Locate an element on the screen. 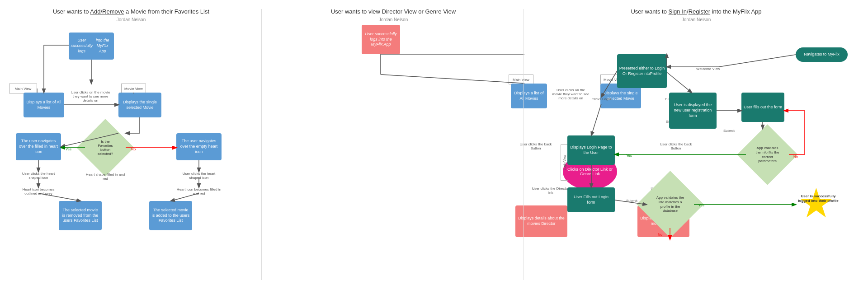 The width and height of the screenshot is (868, 289). fav-clicks-heart1: User clicks the heart shaped icon is located at coordinates (38, 176).